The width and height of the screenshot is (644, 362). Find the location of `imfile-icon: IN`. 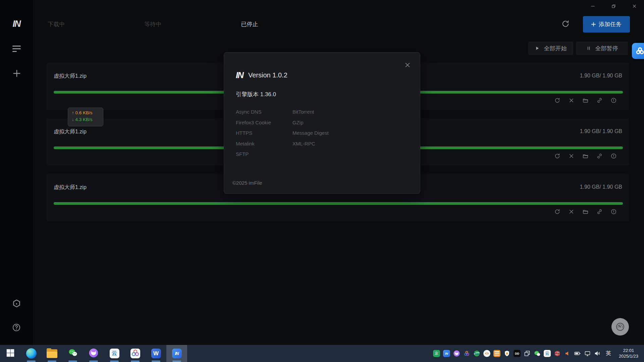

imfile-icon: IN is located at coordinates (177, 353).